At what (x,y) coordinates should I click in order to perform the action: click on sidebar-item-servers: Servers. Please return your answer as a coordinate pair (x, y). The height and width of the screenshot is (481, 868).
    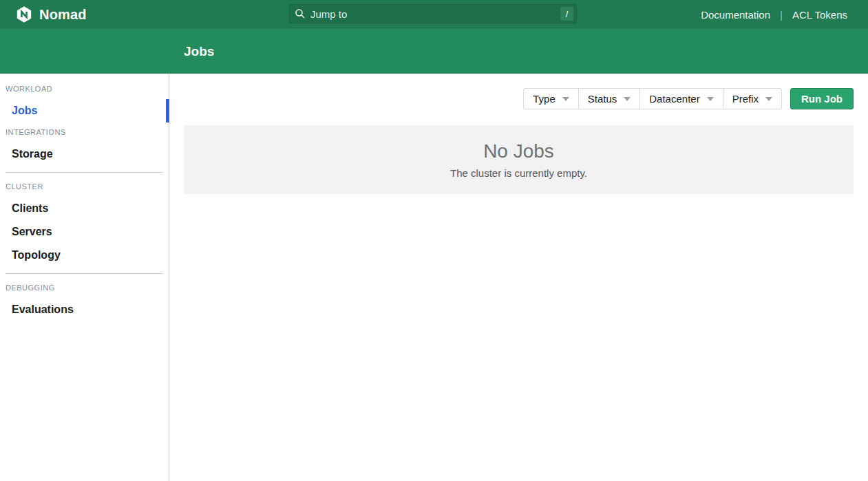
    Looking at the image, I should click on (84, 232).